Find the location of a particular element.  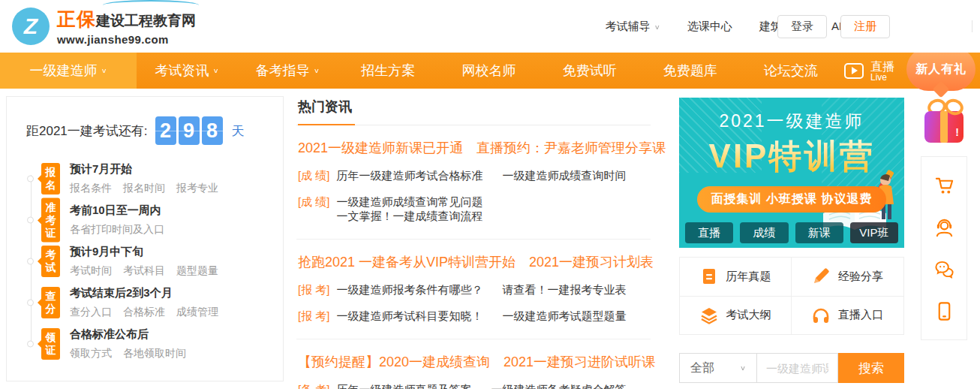

timeline-title: 合格标准公布后 is located at coordinates (176, 335).